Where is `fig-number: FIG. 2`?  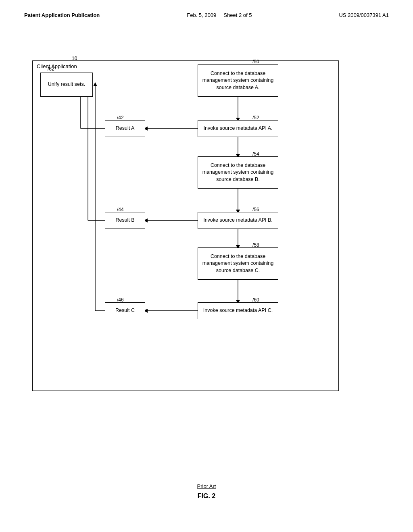 fig-number: FIG. 2 is located at coordinates (206, 496).